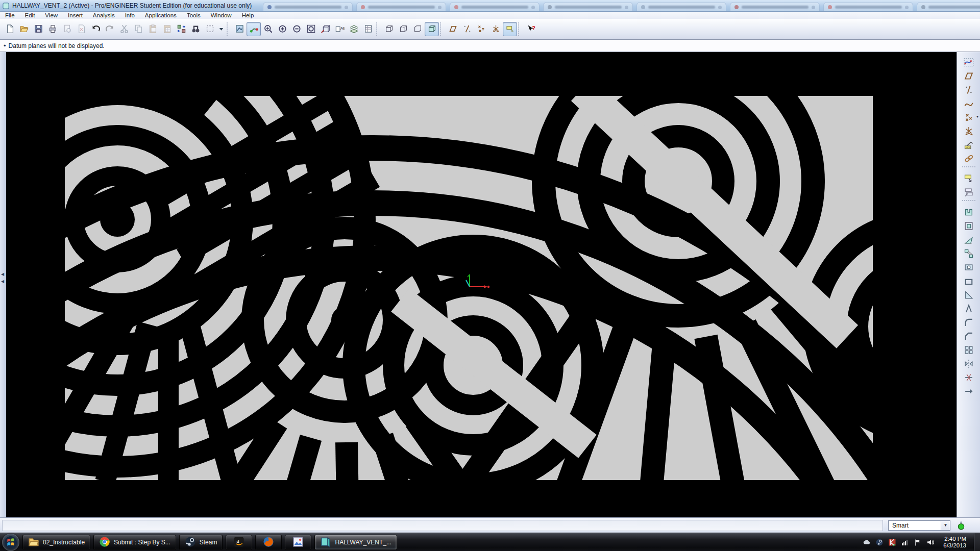 Image resolution: width=980 pixels, height=551 pixels. Describe the element at coordinates (969, 131) in the screenshot. I see `csys-tool-icon` at that location.